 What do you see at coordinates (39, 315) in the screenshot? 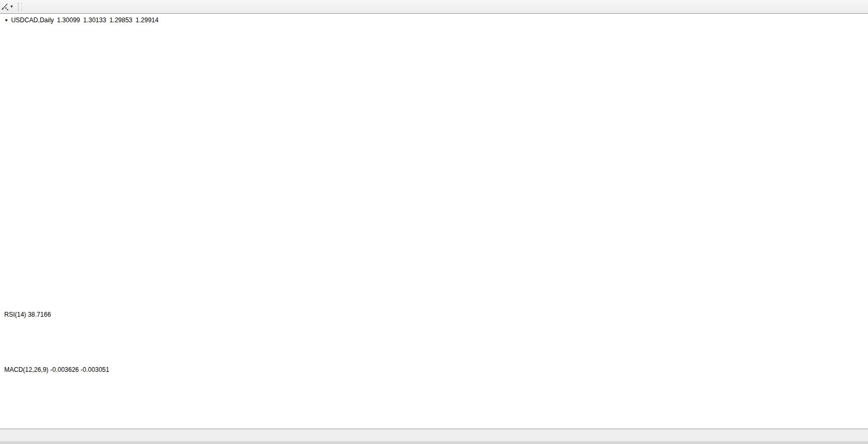
I see `rsi-value: 38.7166` at bounding box center [39, 315].